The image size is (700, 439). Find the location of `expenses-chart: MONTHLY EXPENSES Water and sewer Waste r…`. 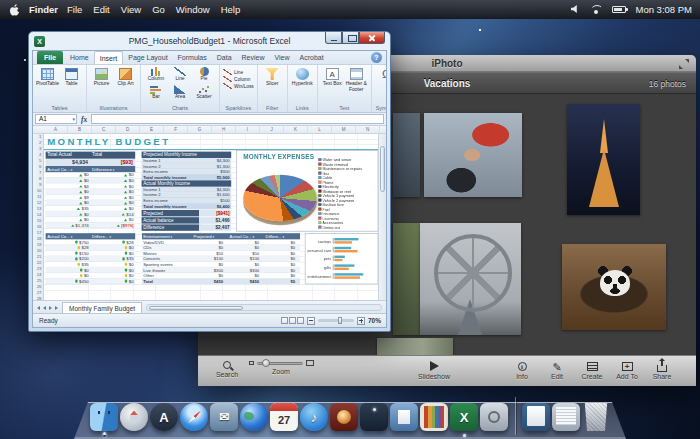

expenses-chart: MONTHLY EXPENSES Water and sewer Waste r… is located at coordinates (307, 191).